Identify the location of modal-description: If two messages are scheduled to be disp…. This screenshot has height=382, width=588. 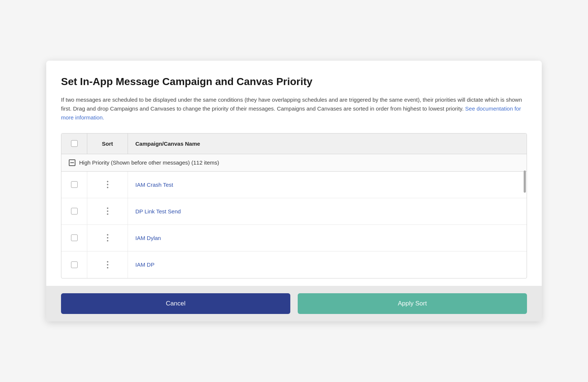
(294, 109).